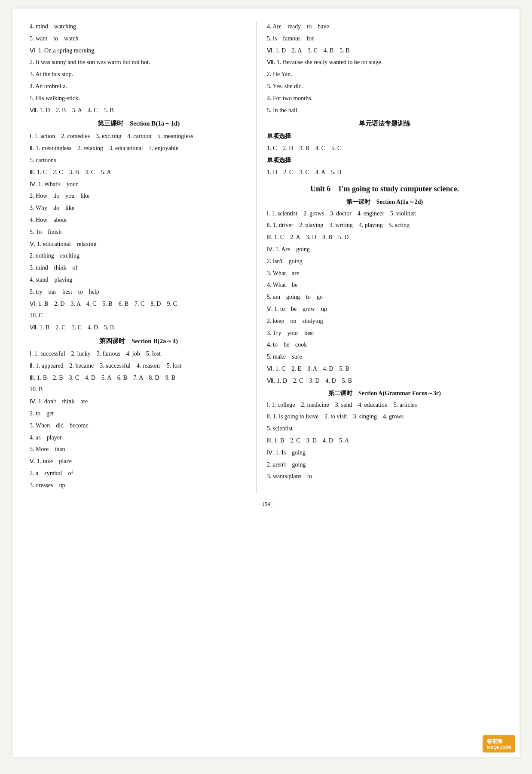 The image size is (532, 774). I want to click on subsection-title-2: 第二课时 Section A(Grammar Focus～3c), so click(385, 393).